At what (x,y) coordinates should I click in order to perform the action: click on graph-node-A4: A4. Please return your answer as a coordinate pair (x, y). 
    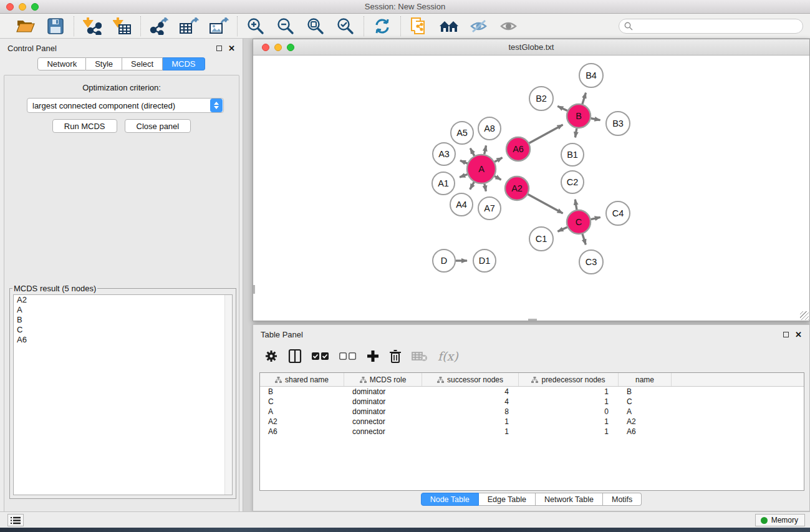
    Looking at the image, I should click on (461, 205).